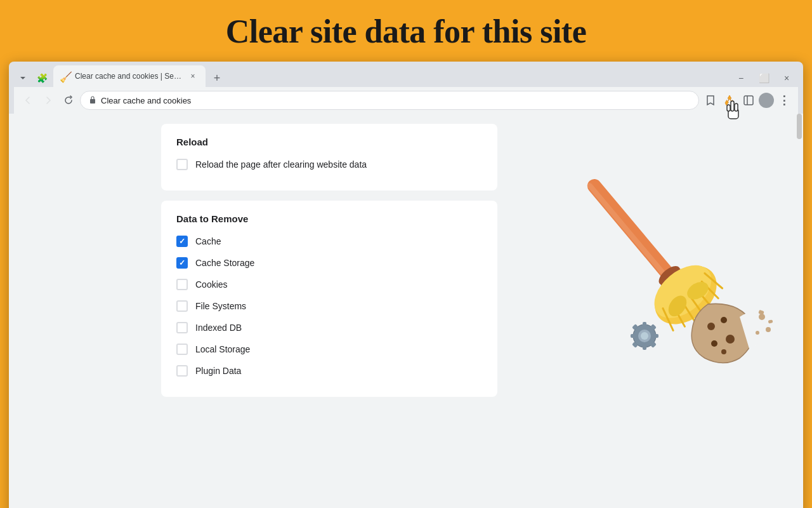 This screenshot has height=508, width=812. Describe the element at coordinates (329, 328) in the screenshot. I see `list-item: Indexed DB` at that location.